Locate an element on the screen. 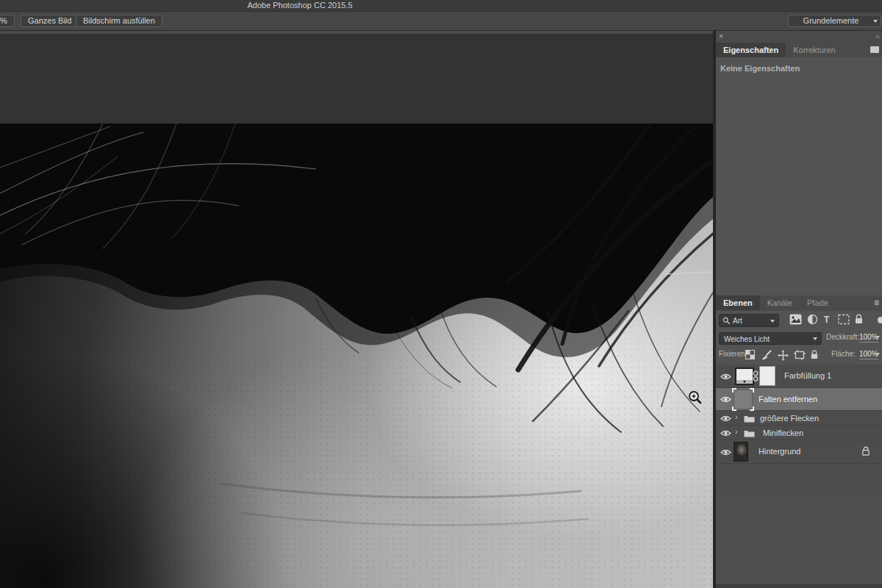 This screenshot has width=882, height=588. layer-row-farbfuellung: Farbfüllung 1 is located at coordinates (799, 376).